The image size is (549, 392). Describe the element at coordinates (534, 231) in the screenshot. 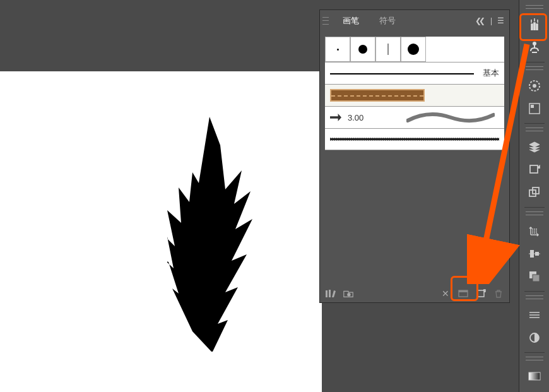

I see `transform-dock-icon` at that location.